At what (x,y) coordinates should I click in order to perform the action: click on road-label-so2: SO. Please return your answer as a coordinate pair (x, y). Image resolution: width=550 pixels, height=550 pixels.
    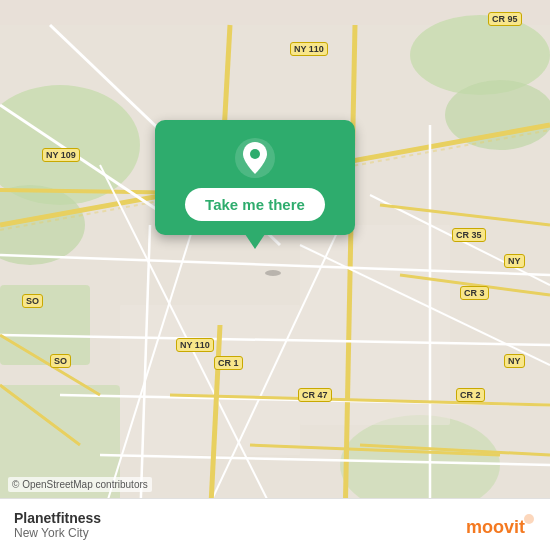
    Looking at the image, I should click on (60, 361).